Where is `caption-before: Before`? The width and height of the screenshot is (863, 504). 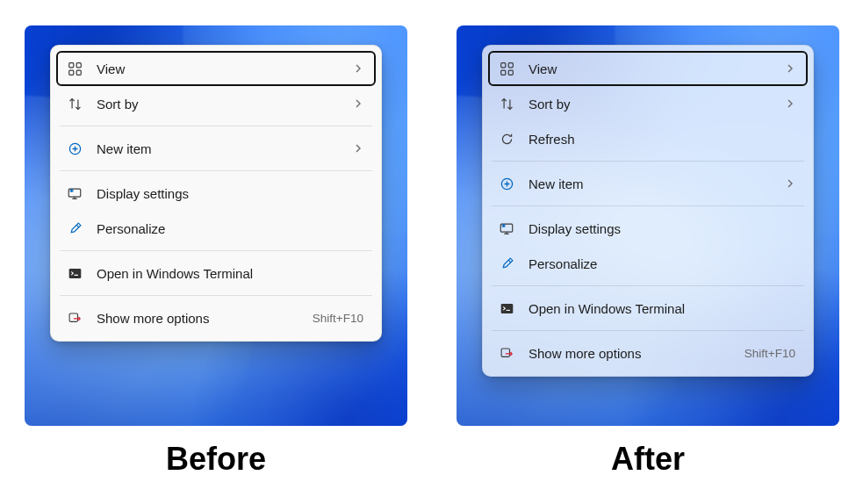 caption-before: Before is located at coordinates (216, 459).